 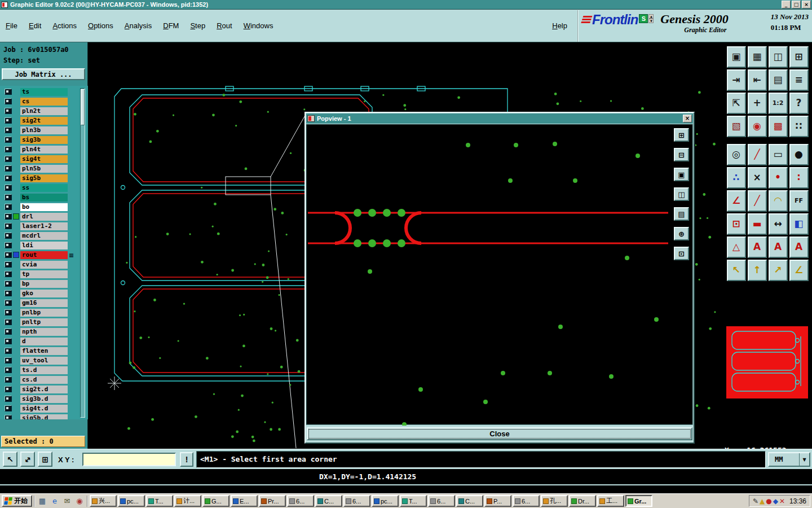 I want to click on tile-windows-icon: ⊞, so click(x=799, y=57).